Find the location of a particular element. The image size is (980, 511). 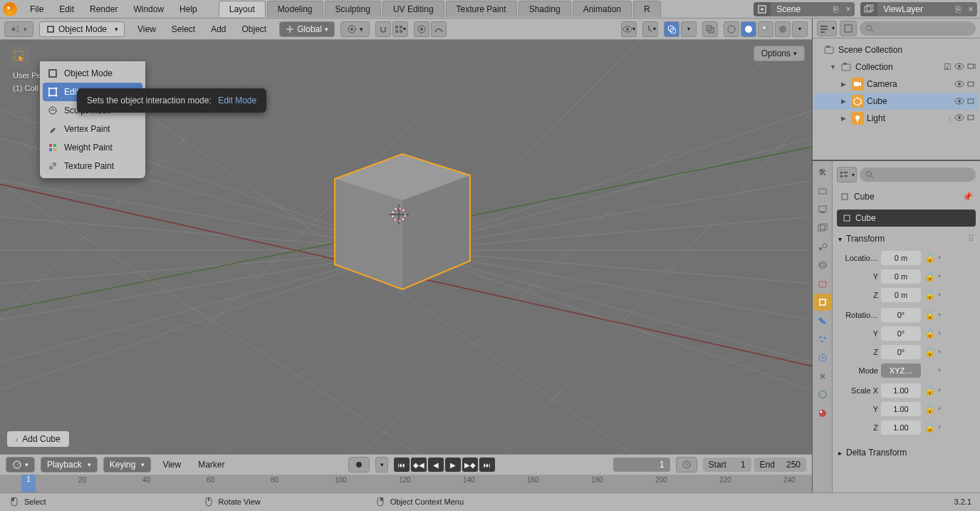

outliner-view-mode is located at coordinates (848, 29).